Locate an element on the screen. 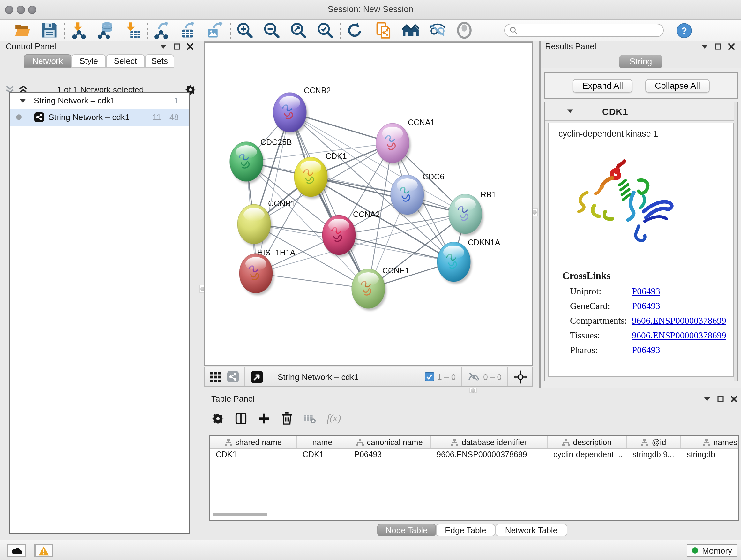 Image resolution: width=741 pixels, height=560 pixels. fit-selected-crosshair-icon is located at coordinates (521, 377).